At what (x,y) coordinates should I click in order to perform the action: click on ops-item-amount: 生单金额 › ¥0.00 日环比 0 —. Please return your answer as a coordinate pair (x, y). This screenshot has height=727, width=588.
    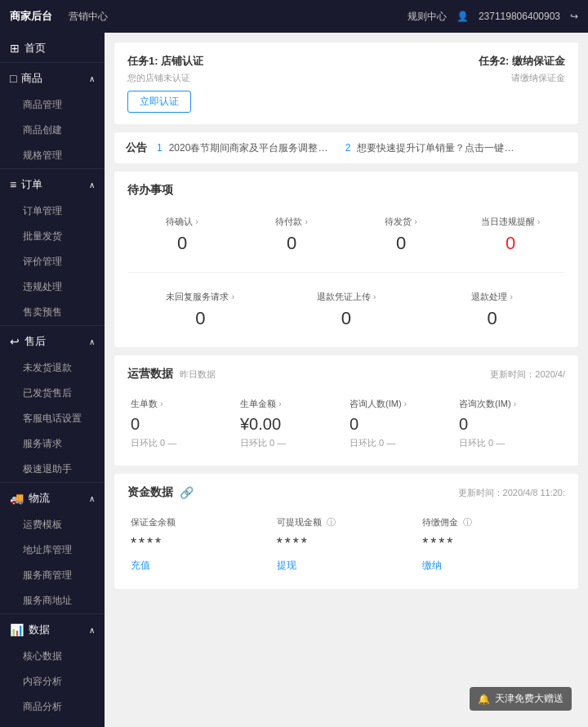
    Looking at the image, I should click on (292, 423).